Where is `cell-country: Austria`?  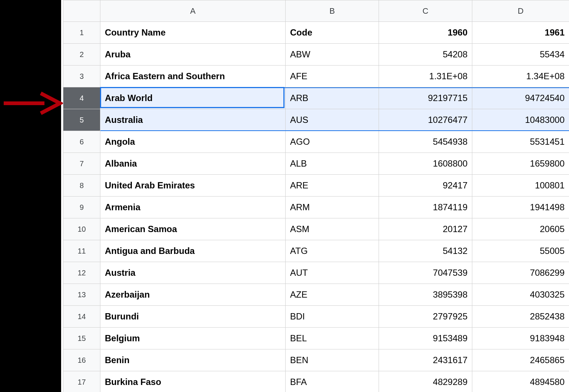 cell-country: Austria is located at coordinates (193, 273).